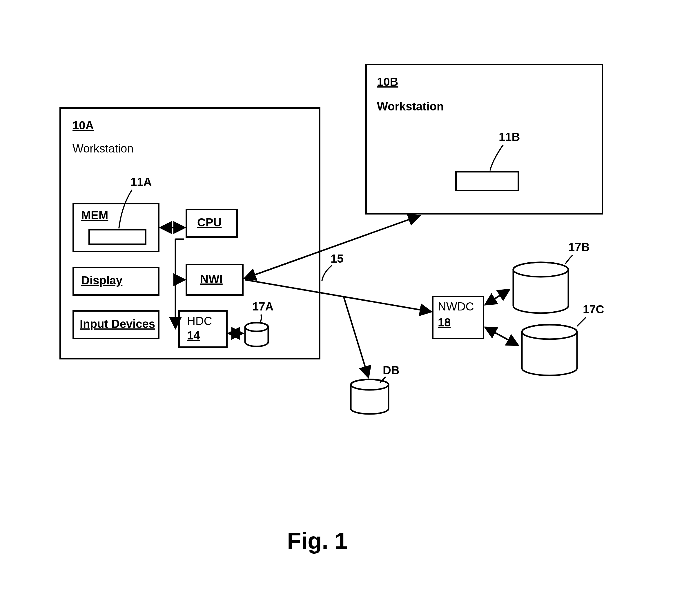 Image resolution: width=673 pixels, height=616 pixels. What do you see at coordinates (388, 82) in the screenshot?
I see `workstation-b-ref: 10B` at bounding box center [388, 82].